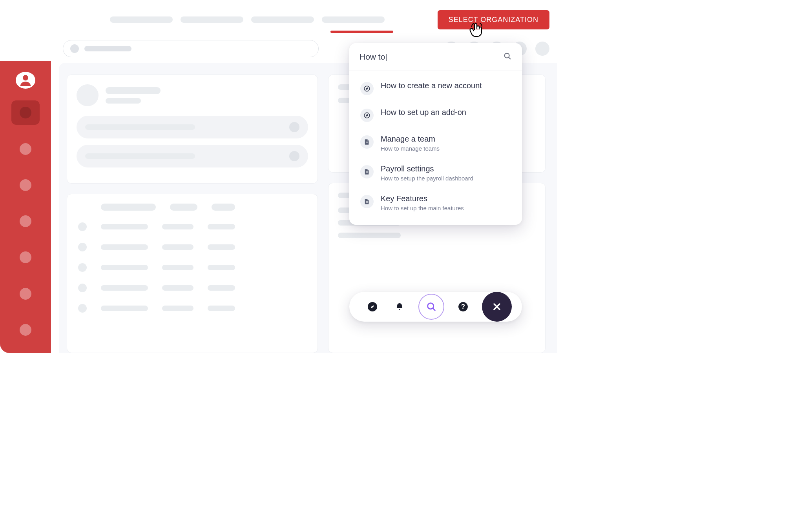 Image resolution: width=812 pixels, height=526 pixels. Describe the element at coordinates (436, 88) in the screenshot. I see `help-result-item: How to create a new account` at that location.